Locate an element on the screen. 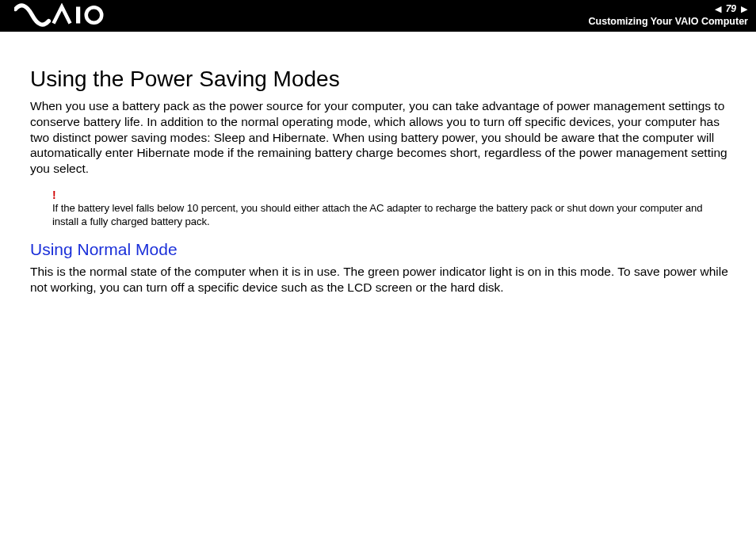  vaio-logo is located at coordinates (74, 15).